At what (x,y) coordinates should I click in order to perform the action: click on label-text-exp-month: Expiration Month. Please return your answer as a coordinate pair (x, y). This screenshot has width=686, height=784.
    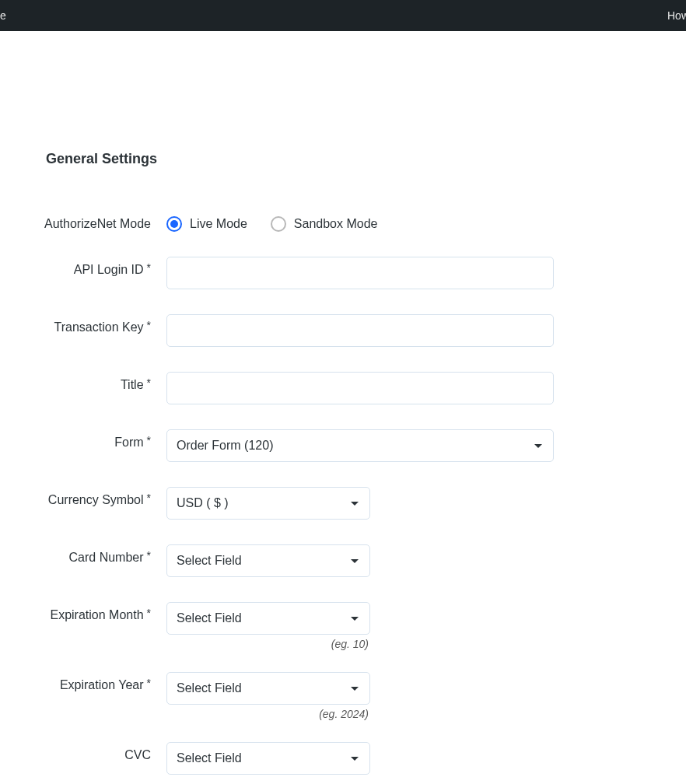
    Looking at the image, I should click on (96, 615).